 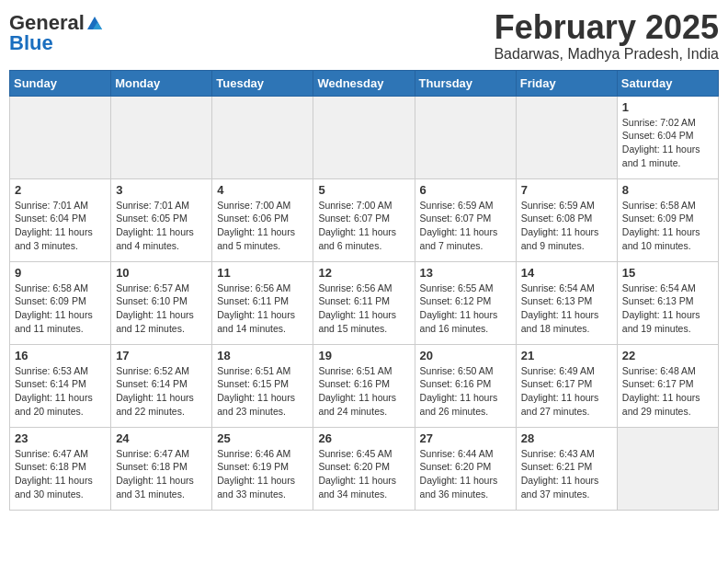 What do you see at coordinates (465, 392) in the screenshot?
I see `day-info: Sunrise: 6:50 AM Sunset: 6:16 PM Dayligh…` at bounding box center [465, 392].